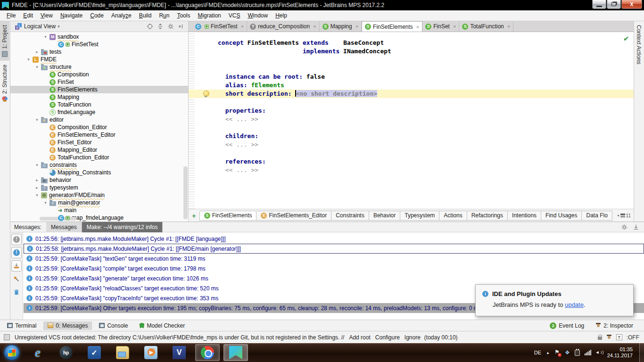 This screenshot has height=362, width=644. Describe the element at coordinates (99, 165) in the screenshot. I see `tree-item-constraints: ▾Cconstraints` at that location.